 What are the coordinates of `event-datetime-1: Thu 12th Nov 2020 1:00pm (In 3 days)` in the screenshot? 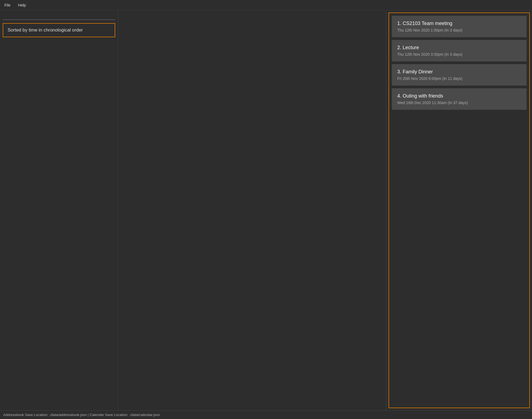 It's located at (459, 30).